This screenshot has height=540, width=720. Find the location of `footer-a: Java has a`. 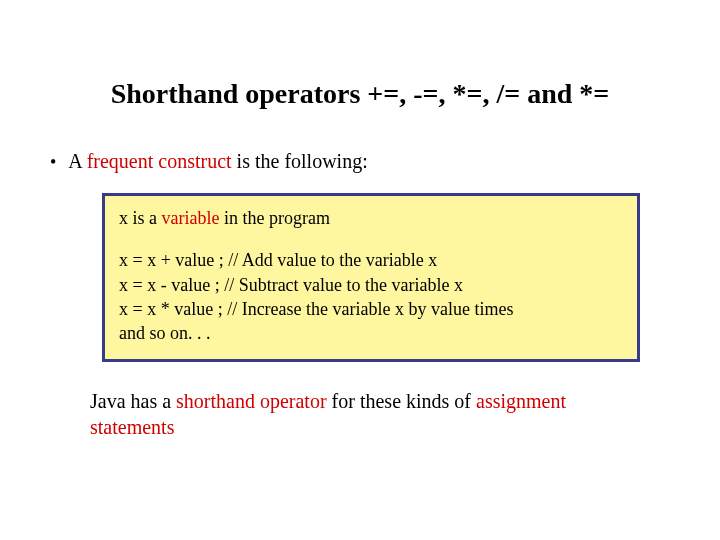

footer-a: Java has a is located at coordinates (133, 401).